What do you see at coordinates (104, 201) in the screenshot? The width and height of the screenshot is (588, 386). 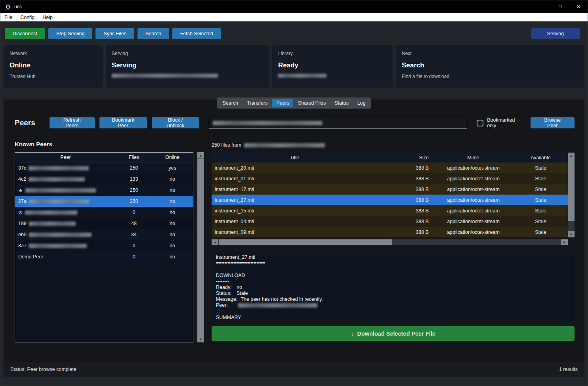 I see `peer-row-selected: 27a 250 no` at bounding box center [104, 201].